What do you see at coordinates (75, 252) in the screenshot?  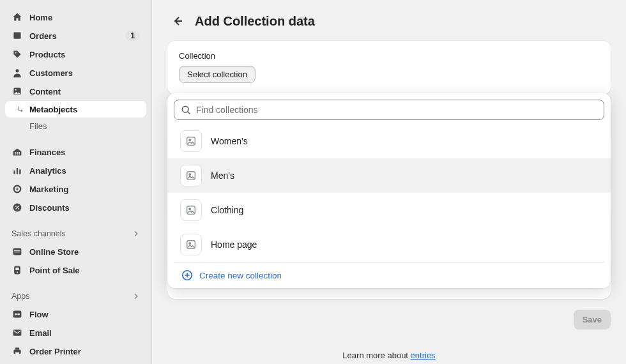 I see `nav-online-store: Online Store` at bounding box center [75, 252].